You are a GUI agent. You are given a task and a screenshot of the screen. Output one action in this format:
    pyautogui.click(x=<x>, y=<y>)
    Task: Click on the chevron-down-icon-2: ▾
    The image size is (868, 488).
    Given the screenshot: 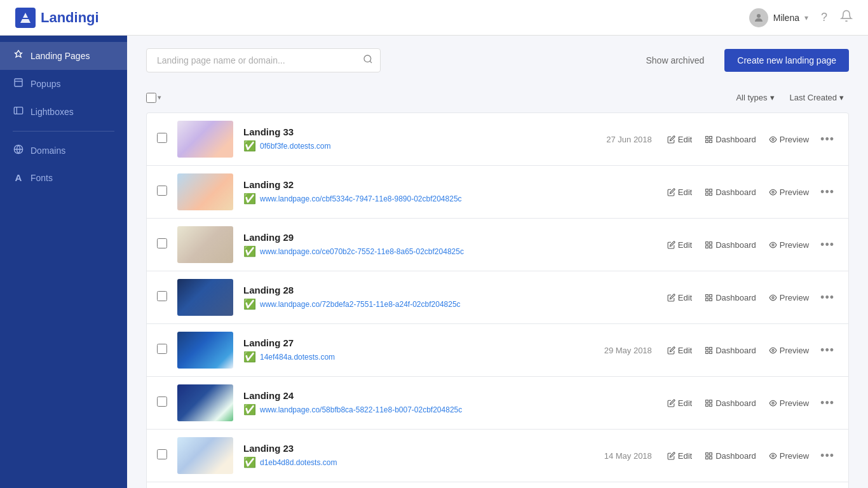 What is the action you would take?
    pyautogui.click(x=841, y=98)
    